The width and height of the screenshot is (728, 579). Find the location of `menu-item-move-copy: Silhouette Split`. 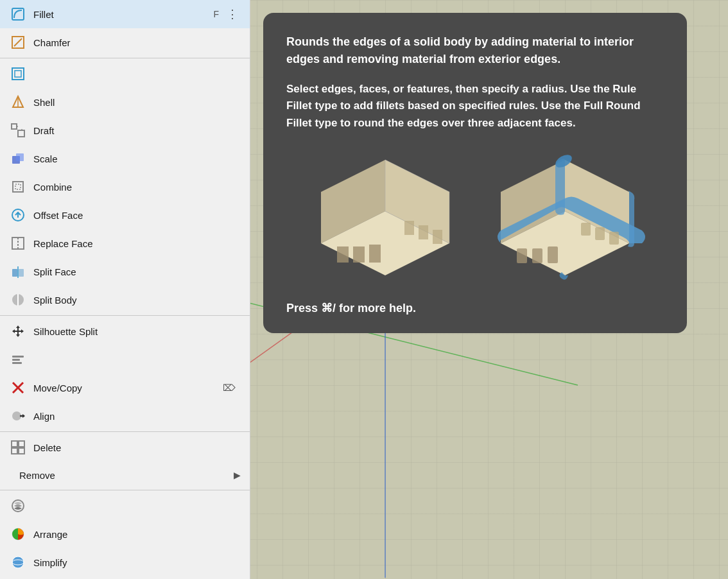

menu-item-move-copy: Silhouette Split is located at coordinates (125, 331).